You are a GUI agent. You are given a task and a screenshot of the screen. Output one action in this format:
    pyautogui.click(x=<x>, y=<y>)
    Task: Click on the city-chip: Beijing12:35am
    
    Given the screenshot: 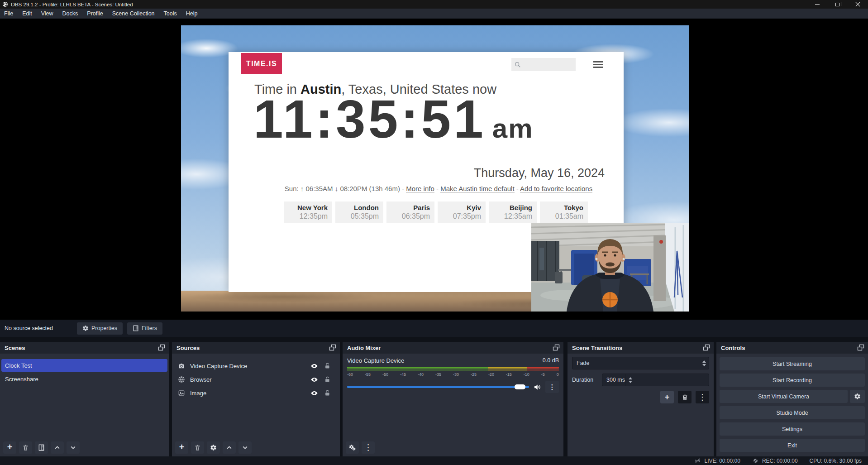 What is the action you would take?
    pyautogui.click(x=513, y=212)
    